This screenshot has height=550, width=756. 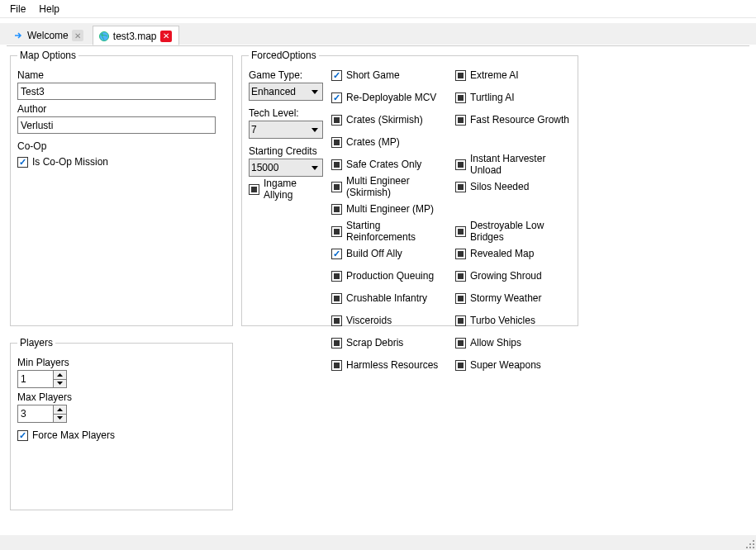 What do you see at coordinates (499, 187) in the screenshot?
I see `forced-option-label: Silos Needed` at bounding box center [499, 187].